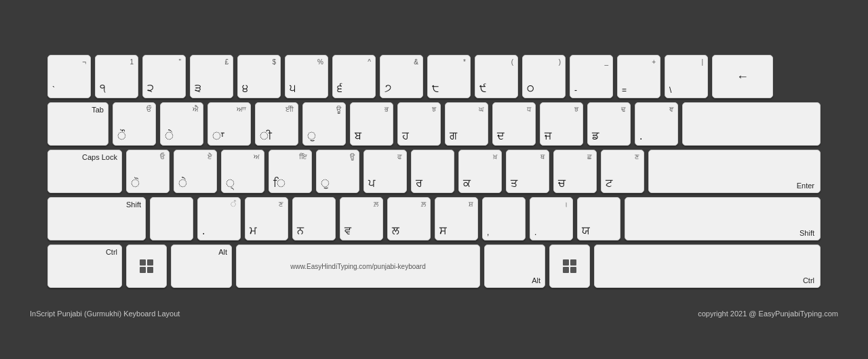 The image size is (868, 359). What do you see at coordinates (354, 77) in the screenshot?
I see `key-6: ^ ੬` at bounding box center [354, 77].